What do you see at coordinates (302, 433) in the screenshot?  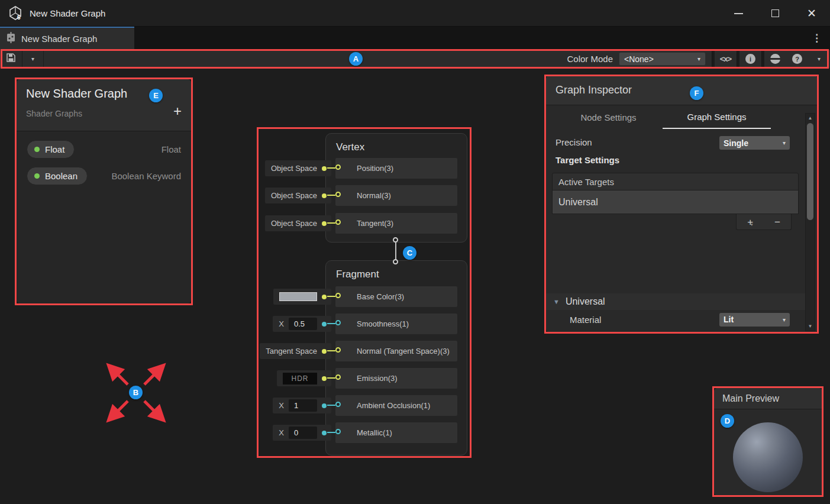 I see `float-field: X 0` at bounding box center [302, 433].